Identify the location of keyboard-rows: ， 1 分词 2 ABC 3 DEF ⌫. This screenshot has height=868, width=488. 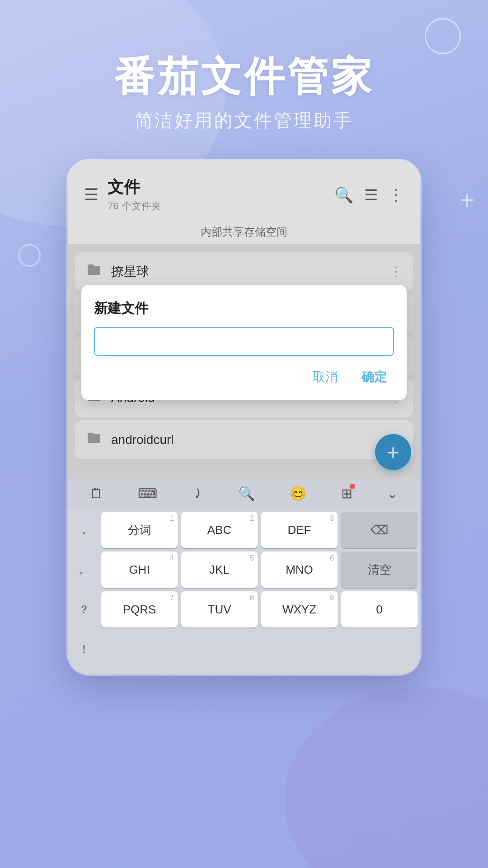
(244, 591).